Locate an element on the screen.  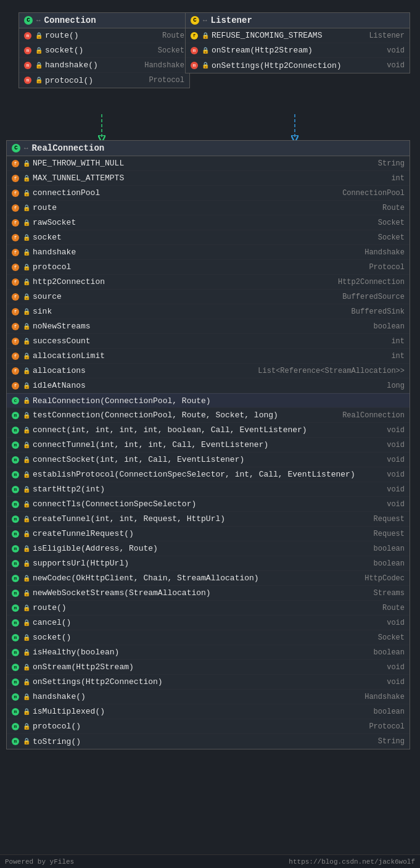
list-m2-type: void is located at coordinates (396, 65).